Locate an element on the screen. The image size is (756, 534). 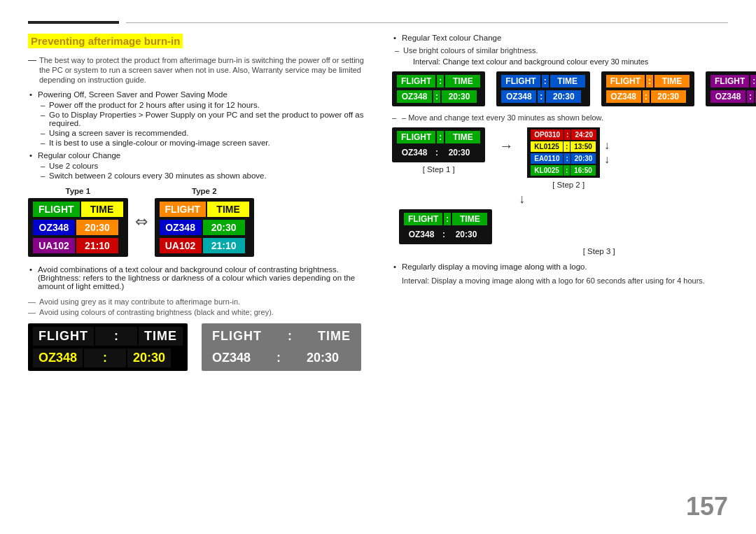
cb-r1-c1: FLIGHT is located at coordinates (521, 81).